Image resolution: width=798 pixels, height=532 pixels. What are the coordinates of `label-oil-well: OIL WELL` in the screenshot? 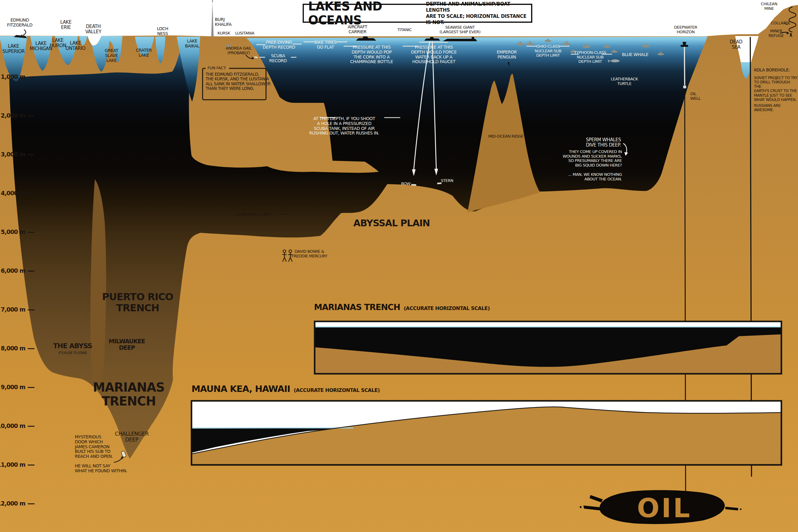 It's located at (696, 96).